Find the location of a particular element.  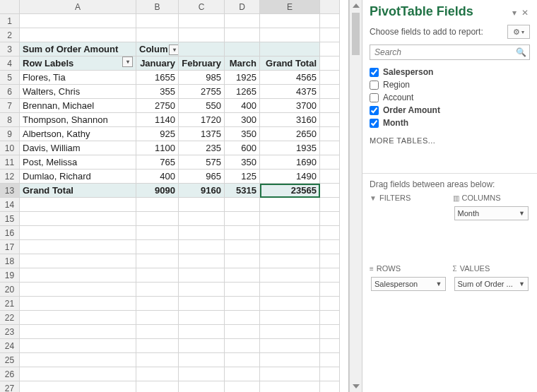

cell-B3: Colum▾ is located at coordinates (158, 49).